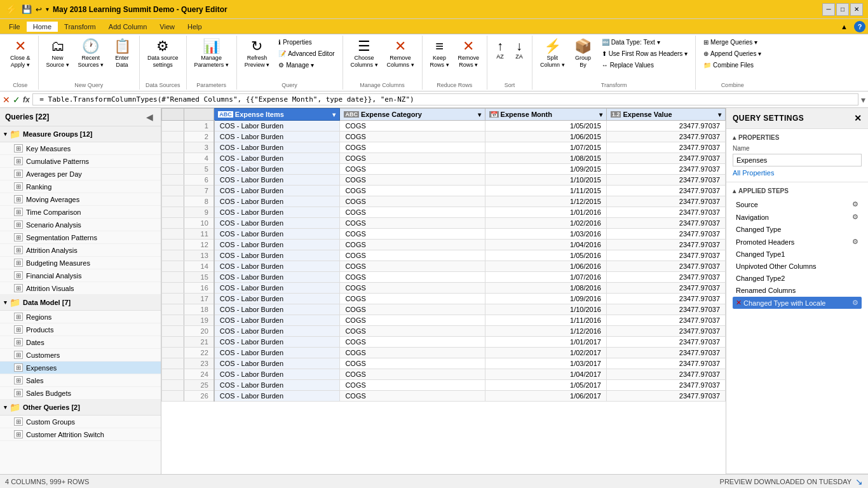 This screenshot has width=868, height=488. I want to click on close-apply-button: ✕ Close &Apply ▾, so click(20, 54).